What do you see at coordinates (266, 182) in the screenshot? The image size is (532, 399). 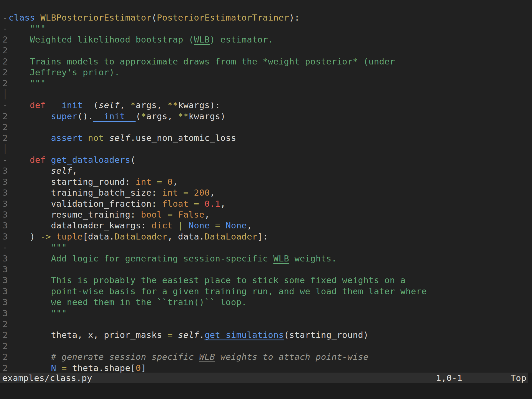 I see `code-line: 3 starting_round: int = 0,` at bounding box center [266, 182].